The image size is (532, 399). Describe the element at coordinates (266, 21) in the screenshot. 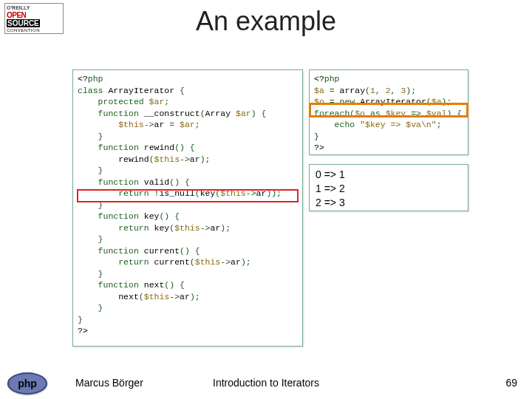

I see `slide-title: An example` at that location.